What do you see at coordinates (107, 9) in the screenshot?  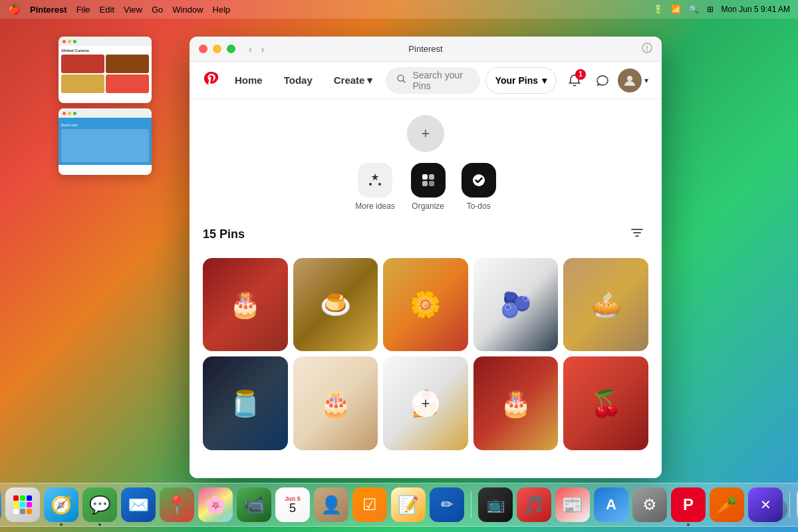 I see `menubar-edit: Edit` at bounding box center [107, 9].